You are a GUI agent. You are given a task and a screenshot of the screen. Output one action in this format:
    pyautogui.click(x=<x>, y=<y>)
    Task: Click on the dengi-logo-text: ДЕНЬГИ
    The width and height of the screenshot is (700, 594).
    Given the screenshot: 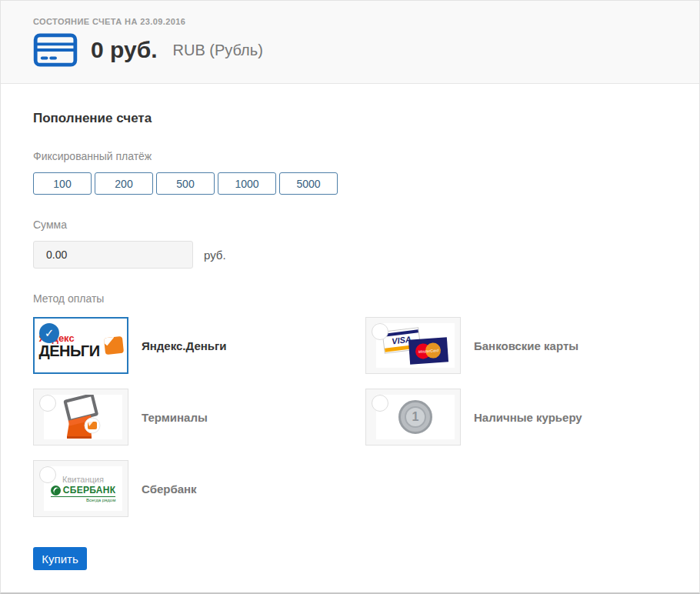 What is the action you would take?
    pyautogui.click(x=69, y=351)
    